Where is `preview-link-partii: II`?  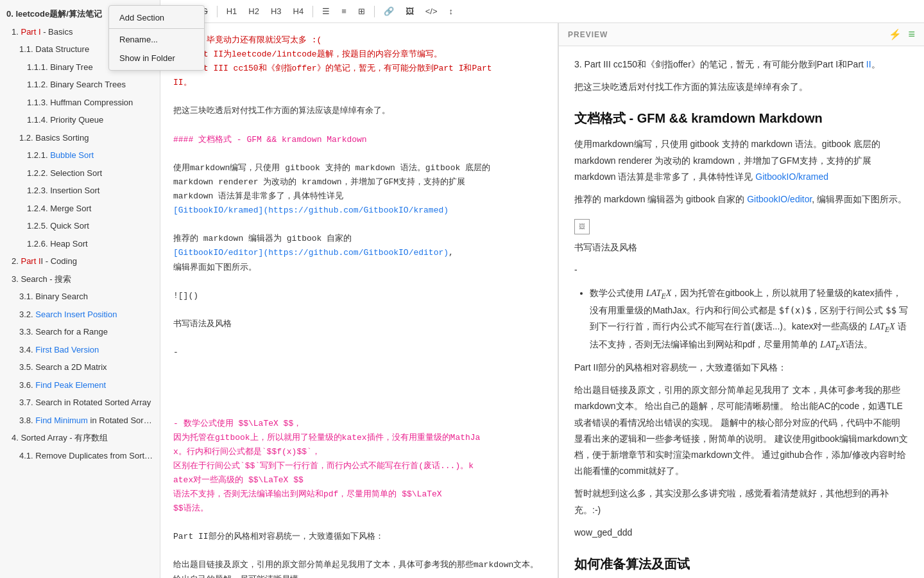 preview-link-partii: II is located at coordinates (869, 64).